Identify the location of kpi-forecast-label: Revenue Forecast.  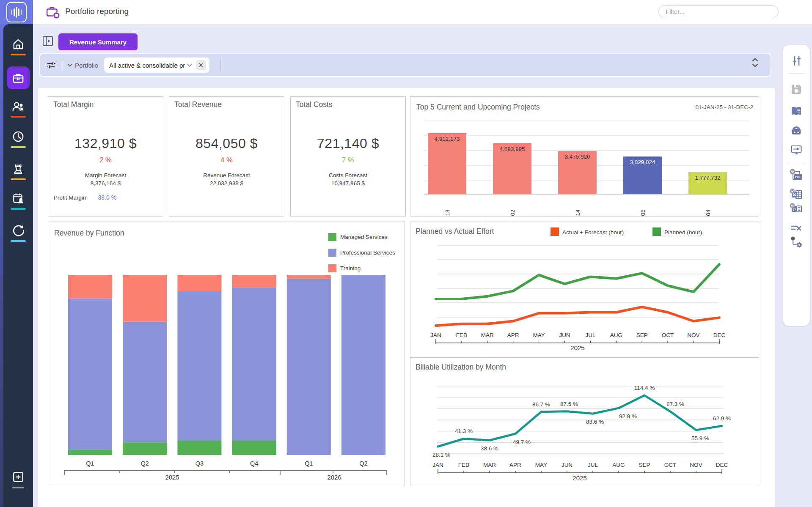
(227, 175).